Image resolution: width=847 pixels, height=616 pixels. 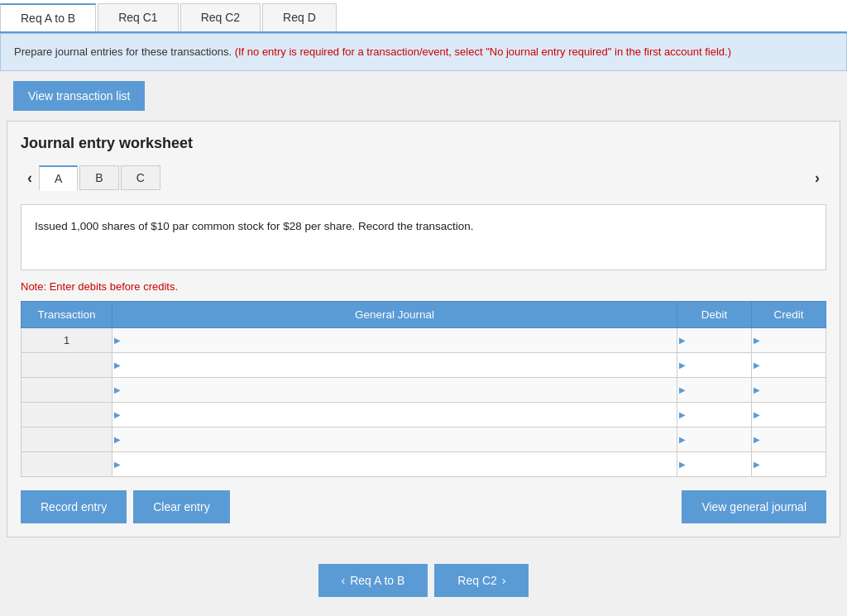 I want to click on next-arrow-icon: ›, so click(x=505, y=580).